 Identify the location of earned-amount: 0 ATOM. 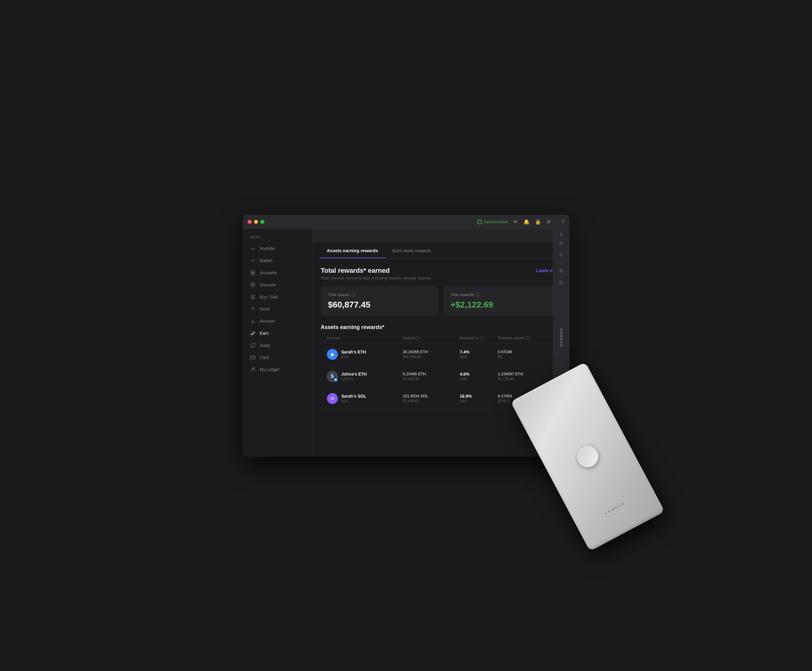
(526, 352).